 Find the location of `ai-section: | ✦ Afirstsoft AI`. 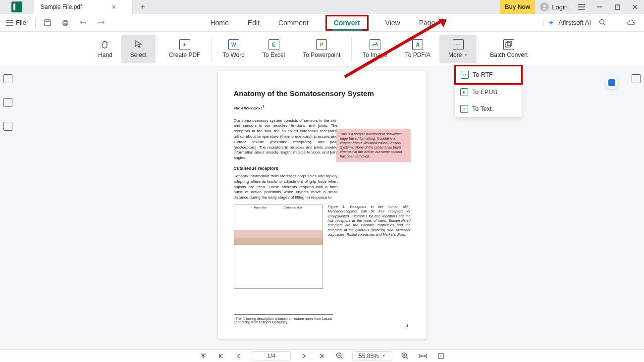

ai-section: | ✦ Afirstsoft AI is located at coordinates (575, 23).